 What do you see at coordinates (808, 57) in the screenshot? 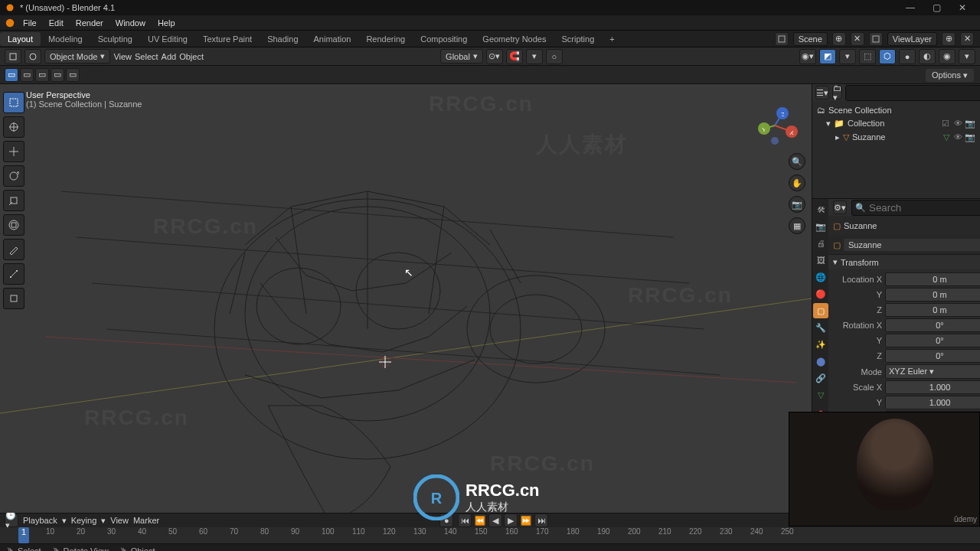
I see `gizmo-visibility-icon: ◉▾` at bounding box center [808, 57].